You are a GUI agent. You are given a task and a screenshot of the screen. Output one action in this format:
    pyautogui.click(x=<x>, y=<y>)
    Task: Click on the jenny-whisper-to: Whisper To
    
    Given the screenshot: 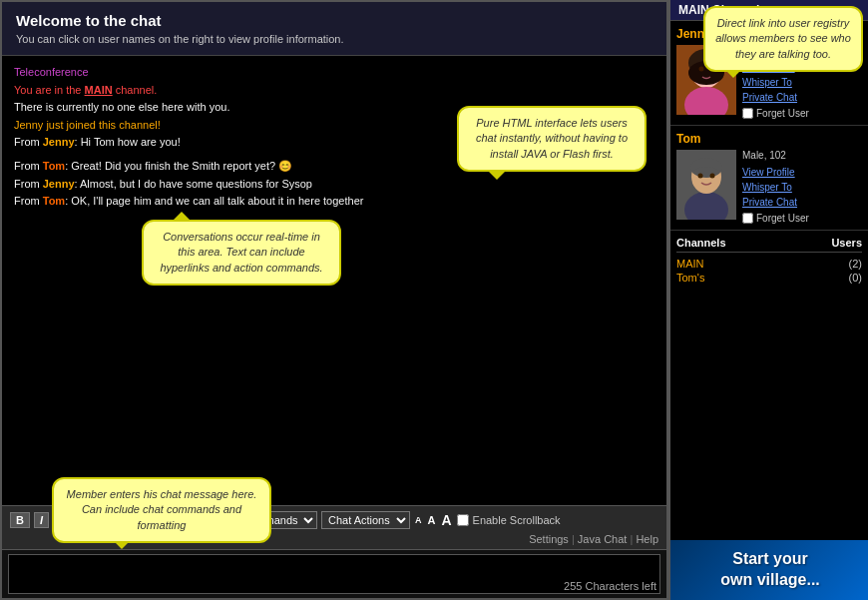 What is the action you would take?
    pyautogui.click(x=802, y=82)
    